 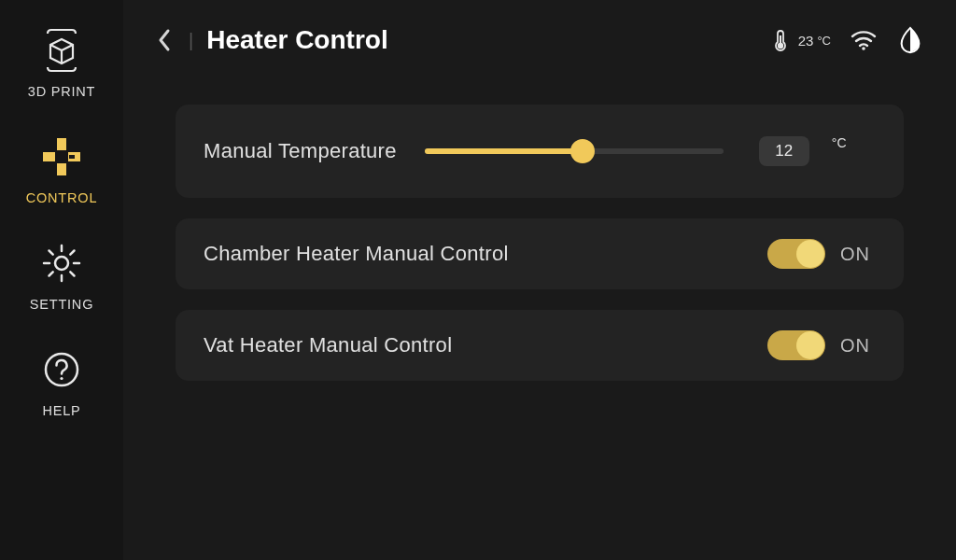 I want to click on sidebar-item-label: SETTING, so click(x=62, y=304).